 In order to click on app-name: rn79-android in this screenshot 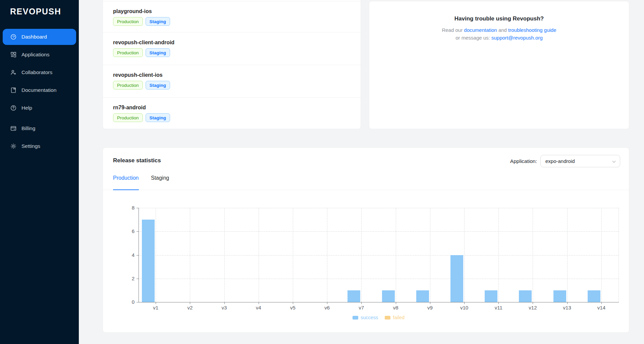, I will do `click(237, 108)`.